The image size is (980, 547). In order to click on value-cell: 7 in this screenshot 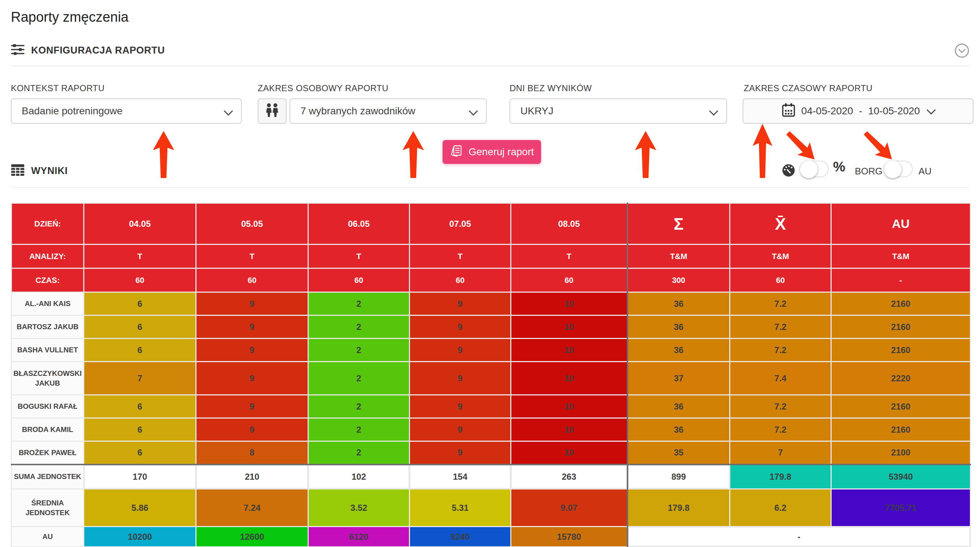, I will do `click(140, 378)`.